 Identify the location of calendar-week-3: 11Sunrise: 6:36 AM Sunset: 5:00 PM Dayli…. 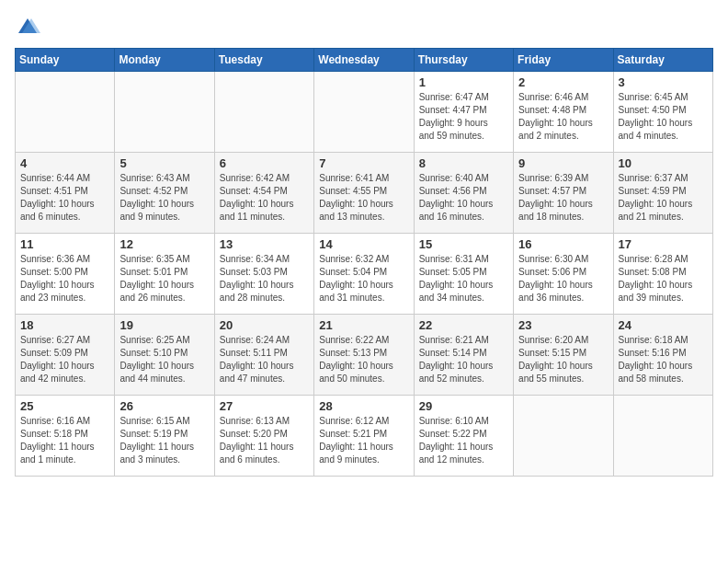
(364, 274).